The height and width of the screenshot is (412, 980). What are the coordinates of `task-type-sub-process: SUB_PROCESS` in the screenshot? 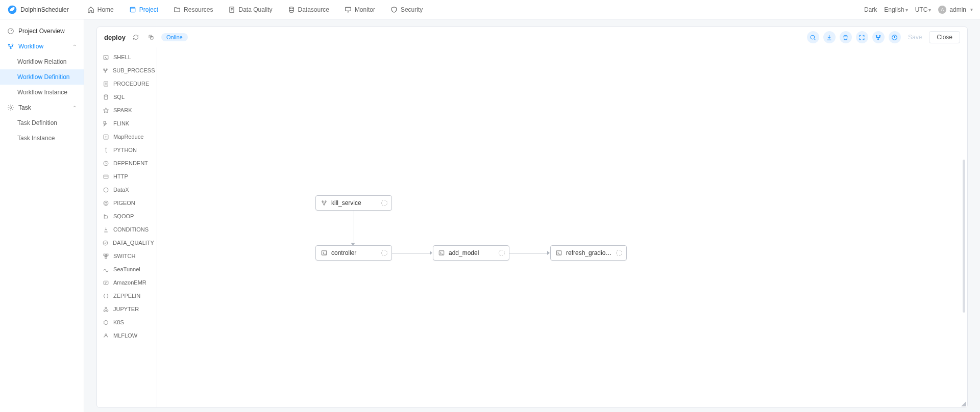 It's located at (127, 70).